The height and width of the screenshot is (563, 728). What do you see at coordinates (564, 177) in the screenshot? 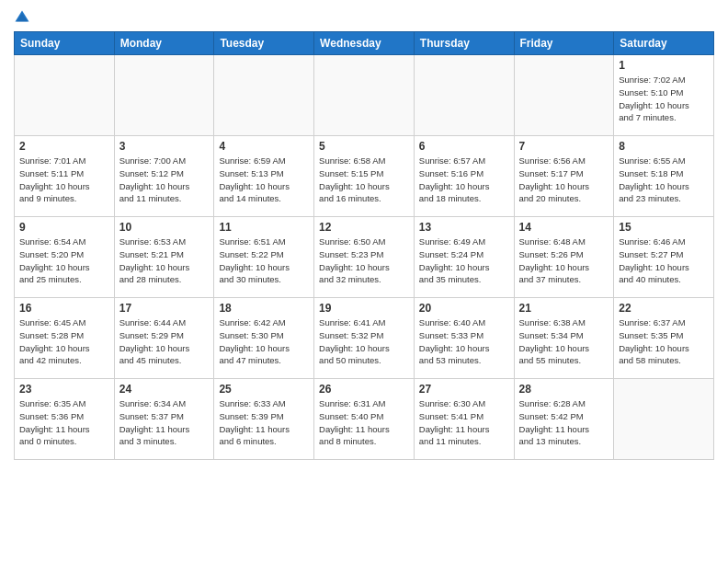
I see `calendar-cell: 7Sunrise: 6:56 AM Sunset: 5:17 PM Daylig…` at bounding box center [564, 177].